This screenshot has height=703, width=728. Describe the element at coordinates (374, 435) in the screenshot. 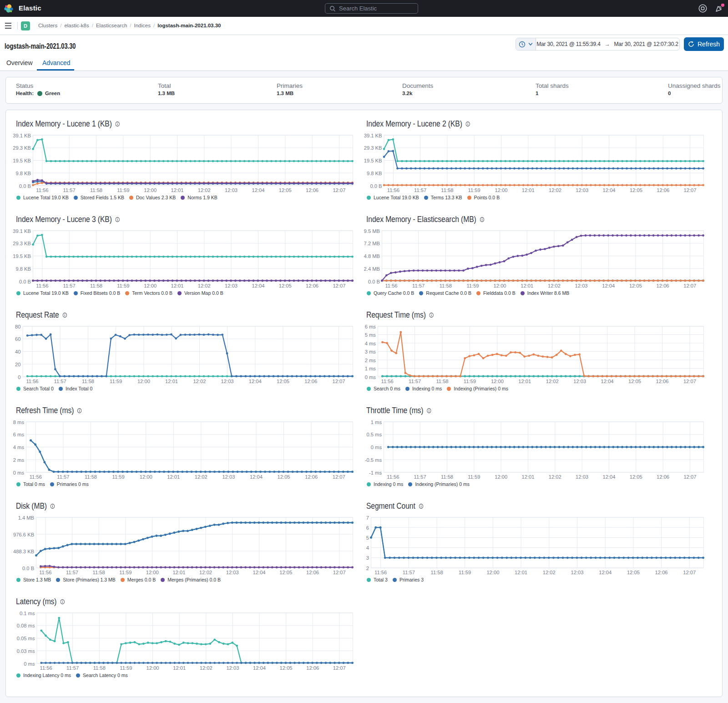

I see `svg-text: 0.5 ms` at that location.